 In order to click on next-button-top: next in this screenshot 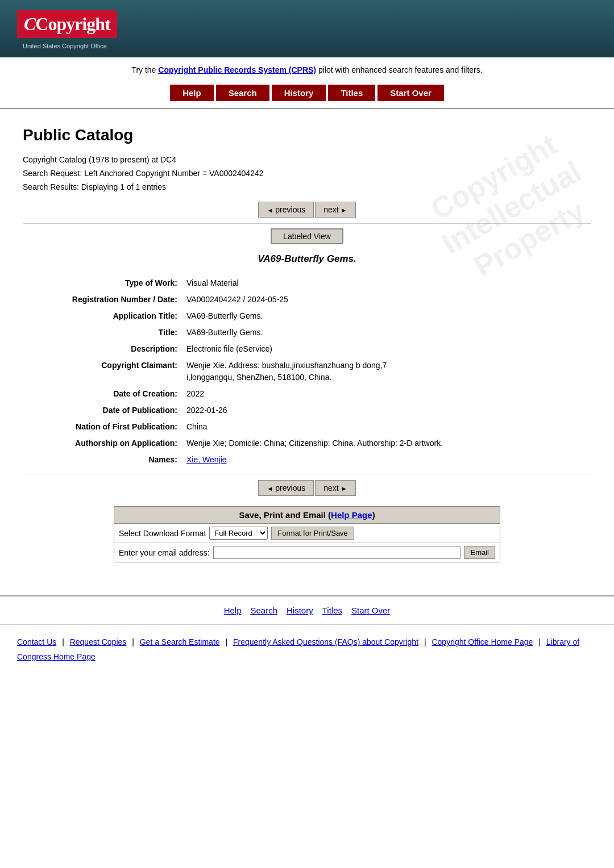, I will do `click(335, 210)`.